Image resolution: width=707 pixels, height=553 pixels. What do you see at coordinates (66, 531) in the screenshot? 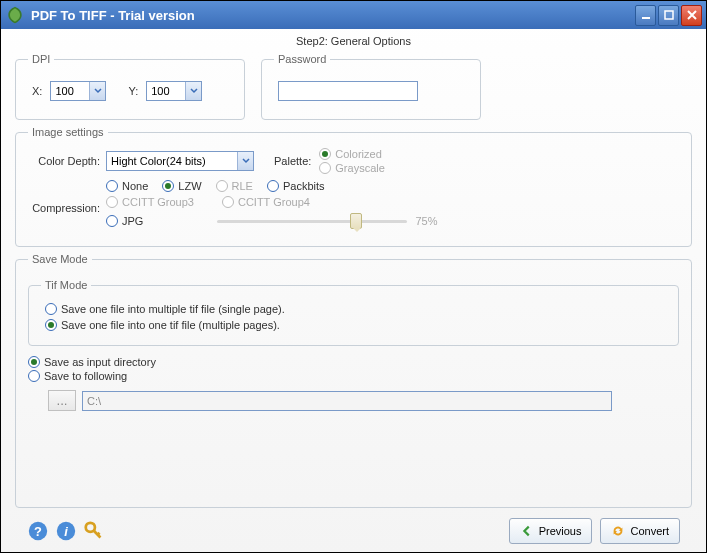
I see `info-icon: i` at bounding box center [66, 531].